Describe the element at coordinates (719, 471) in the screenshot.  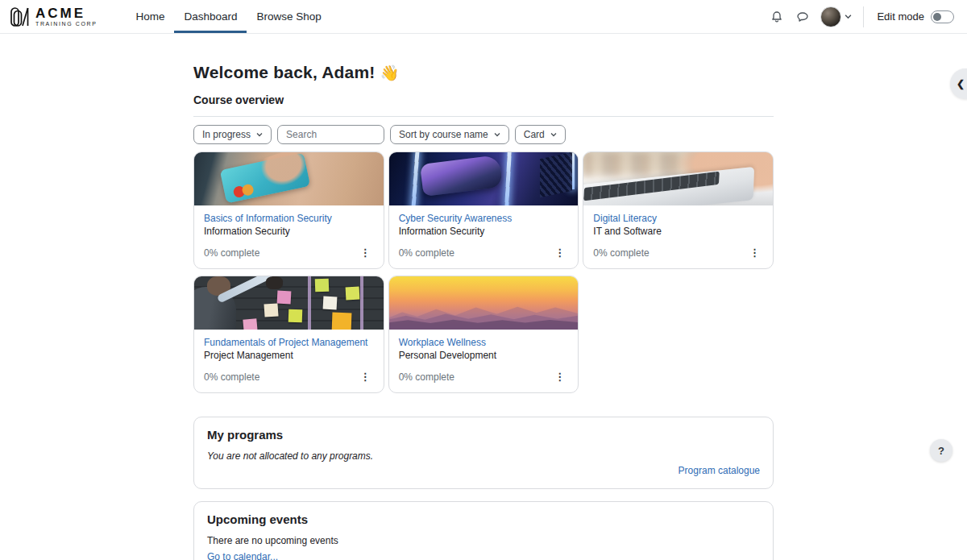
I see `program-catalogue-link: Program catalogue` at that location.